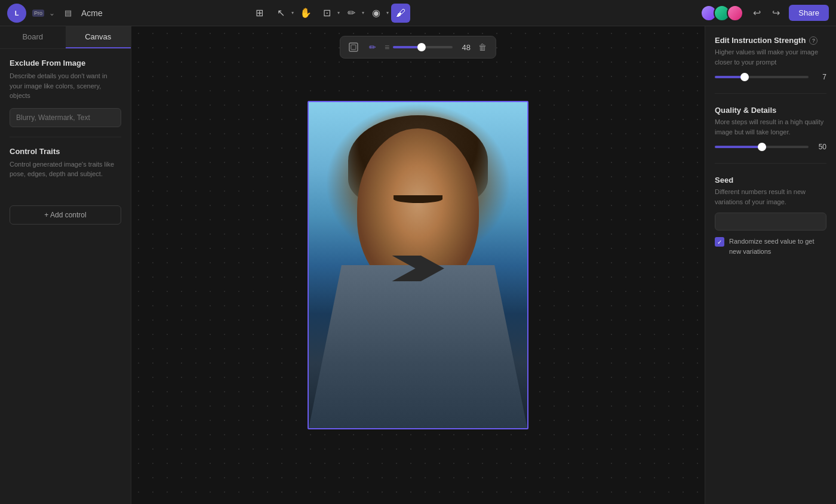 This screenshot has height=504, width=836. I want to click on top-navigation: L Pro ⌄ ▤ Acme ⊞ ↖ ▾ ✋ ⊡ ▾ ✏ ▾, so click(418, 13).